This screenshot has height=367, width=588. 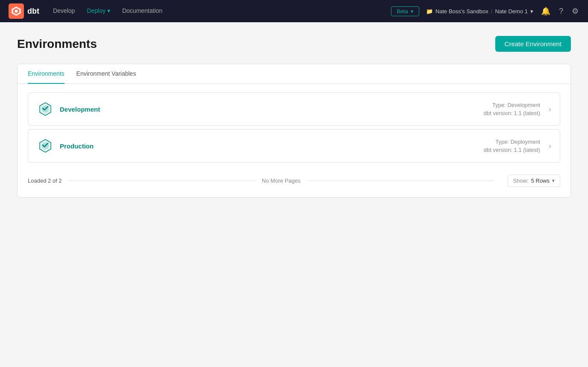 What do you see at coordinates (512, 150) in the screenshot?
I see `env-version-production: dbt version: 1.1 (latest)` at bounding box center [512, 150].